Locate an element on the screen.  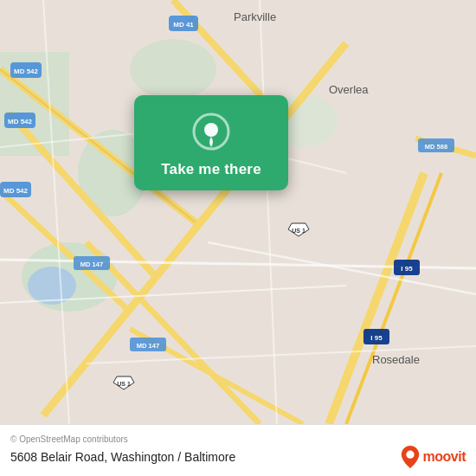
bottom-bar: © OpenStreetMap contributors 5608 Belair… is located at coordinates (238, 450).